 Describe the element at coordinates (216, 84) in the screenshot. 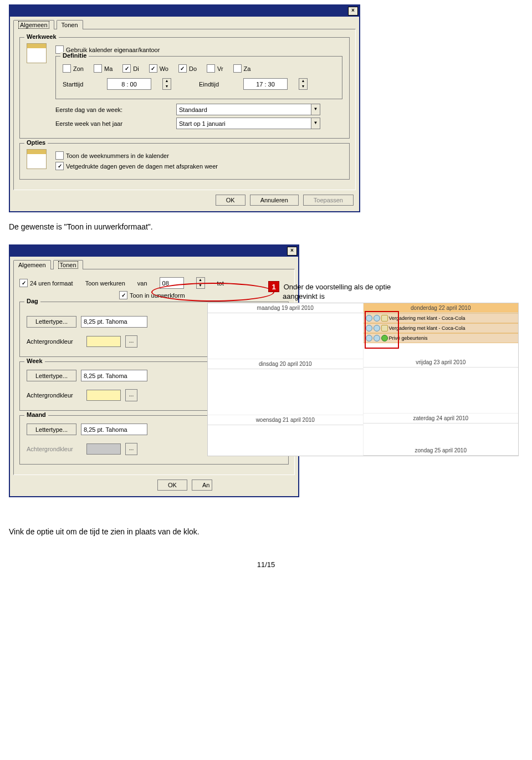

I see `endtime-label: Eindtijd` at that location.